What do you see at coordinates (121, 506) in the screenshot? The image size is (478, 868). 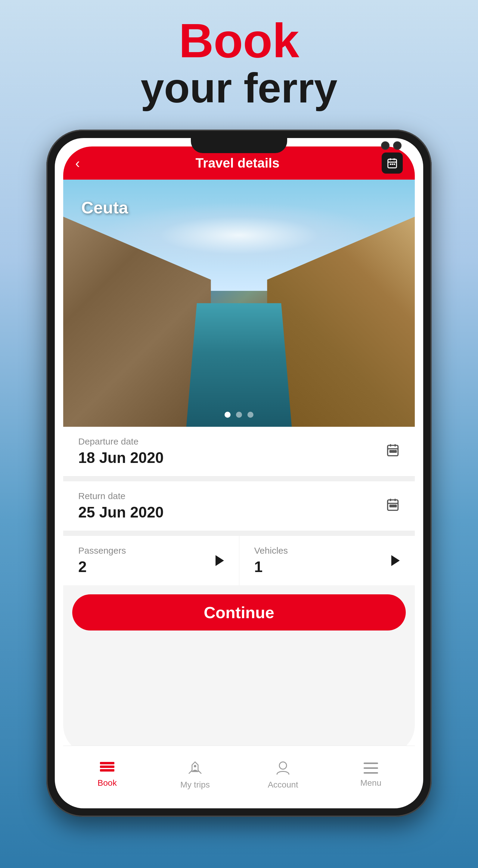 I see `return-date-content: Return date 25 Jun 2020` at bounding box center [121, 506].